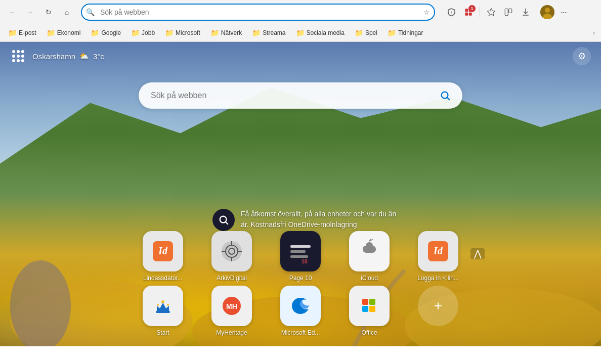 This screenshot has height=364, width=601. Describe the element at coordinates (18, 56) in the screenshot. I see `apps-grid-button` at that location.